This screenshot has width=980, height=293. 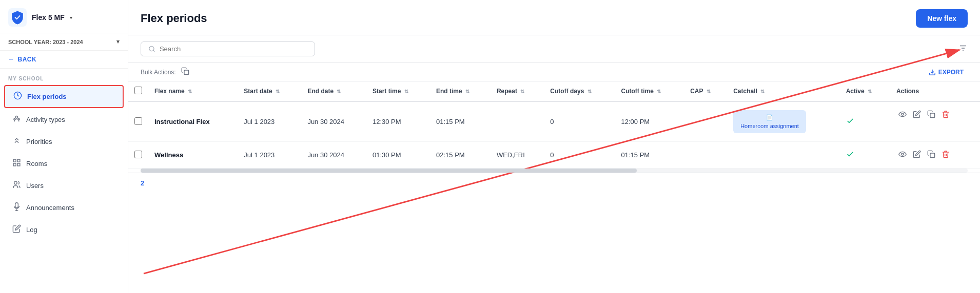 What do you see at coordinates (783, 122) in the screenshot?
I see `catchall-cell: 📄 Homeroom assignment` at bounding box center [783, 122].